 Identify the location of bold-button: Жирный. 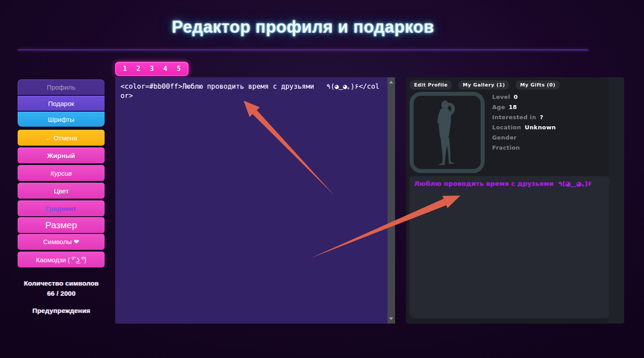
(61, 155).